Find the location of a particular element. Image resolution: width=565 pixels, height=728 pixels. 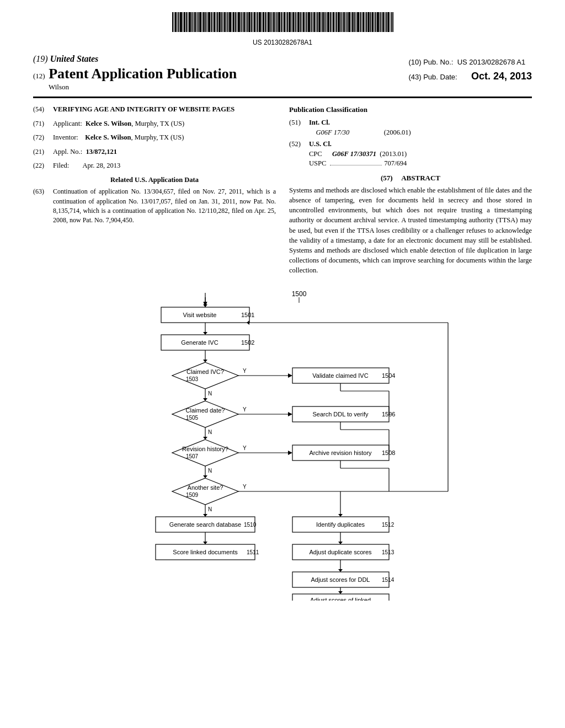

inventor-content: Inventor: Kelce S. Wilson, Murphy, TX (U… is located at coordinates (118, 138).